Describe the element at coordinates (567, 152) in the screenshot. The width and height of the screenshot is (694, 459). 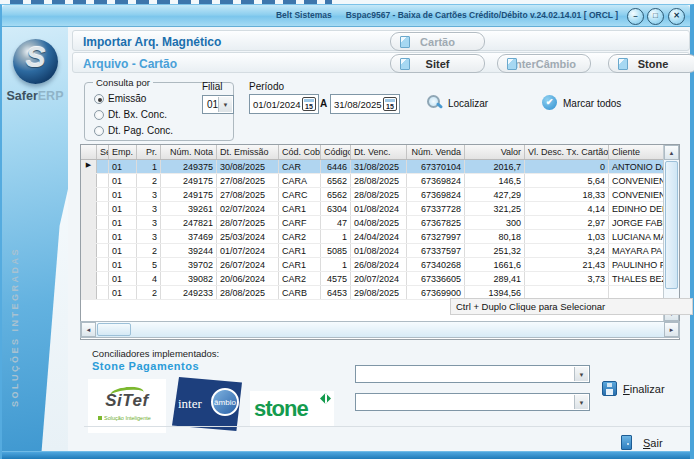
I see `grid-header-cell: Vl. Desc. Tx. Cartão` at that location.